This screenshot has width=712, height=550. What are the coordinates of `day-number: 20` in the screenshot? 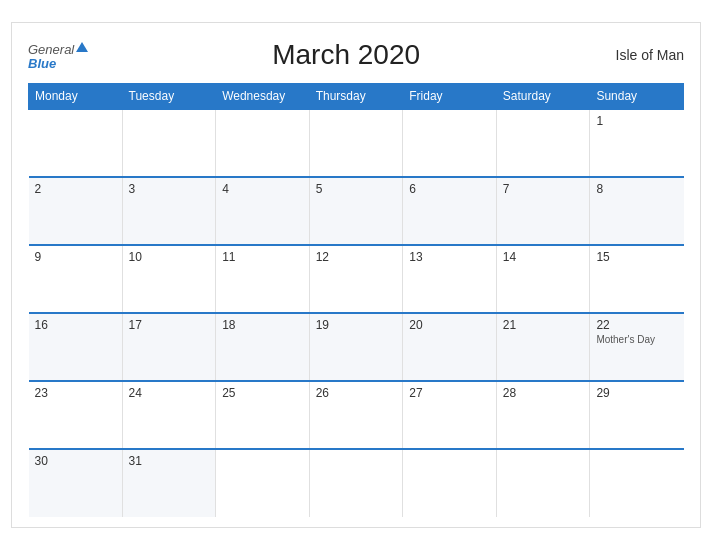 It's located at (450, 325).